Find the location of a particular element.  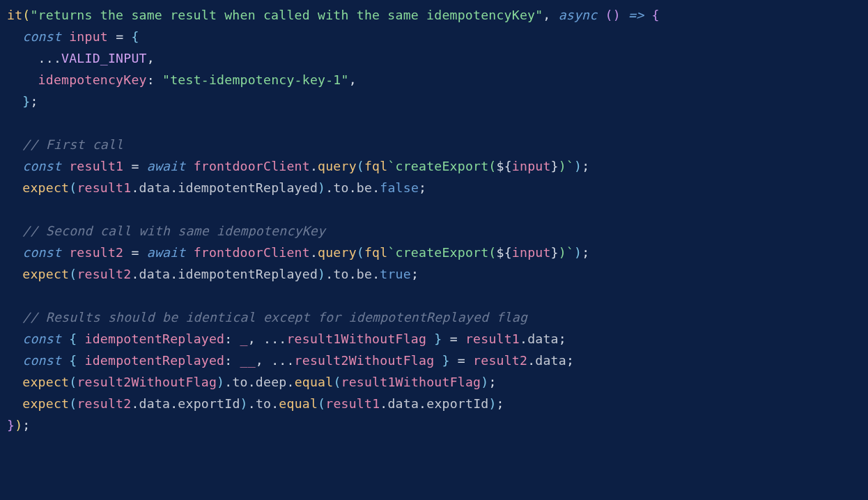

code-line: const result1 = await frontdoorClient.qu… is located at coordinates (298, 166).